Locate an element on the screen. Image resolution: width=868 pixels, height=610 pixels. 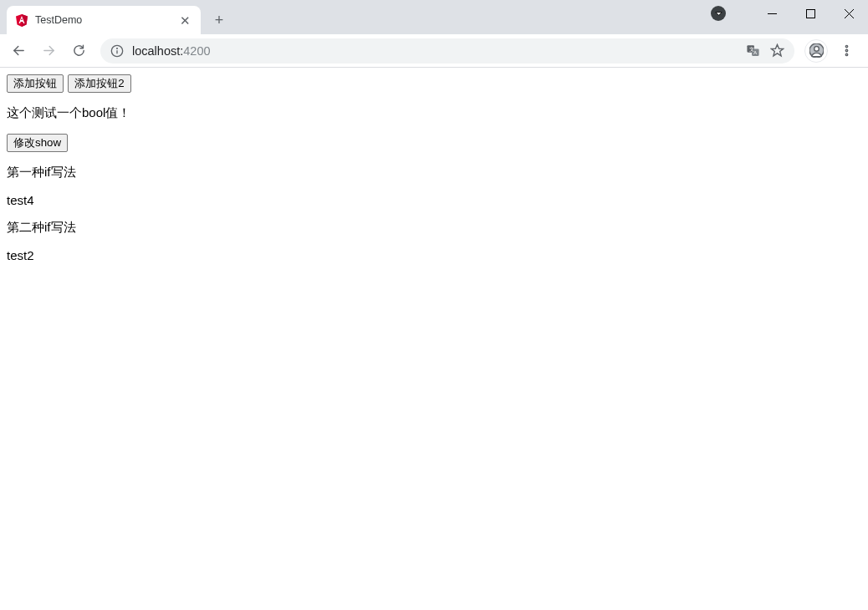
close-window-icon is located at coordinates (849, 13).